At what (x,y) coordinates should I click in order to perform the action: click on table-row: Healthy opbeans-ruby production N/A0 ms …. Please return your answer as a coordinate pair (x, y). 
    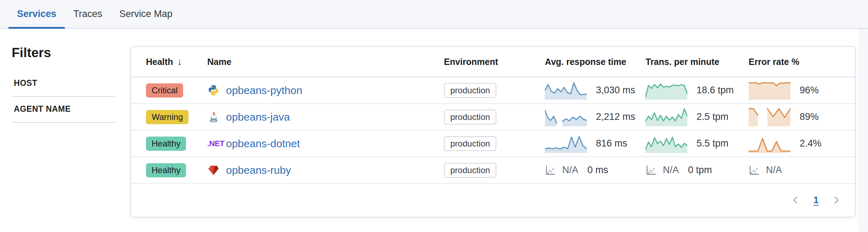
    Looking at the image, I should click on (493, 170).